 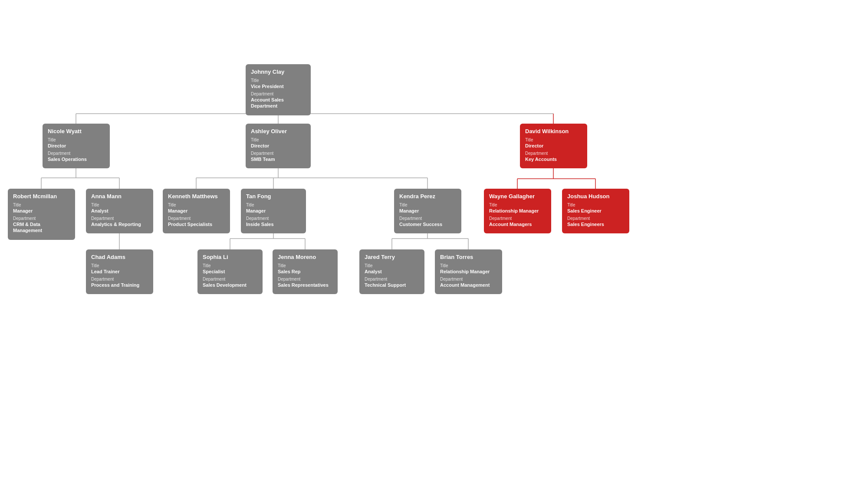 I want to click on kendra-dept: Customer Success, so click(x=428, y=224).